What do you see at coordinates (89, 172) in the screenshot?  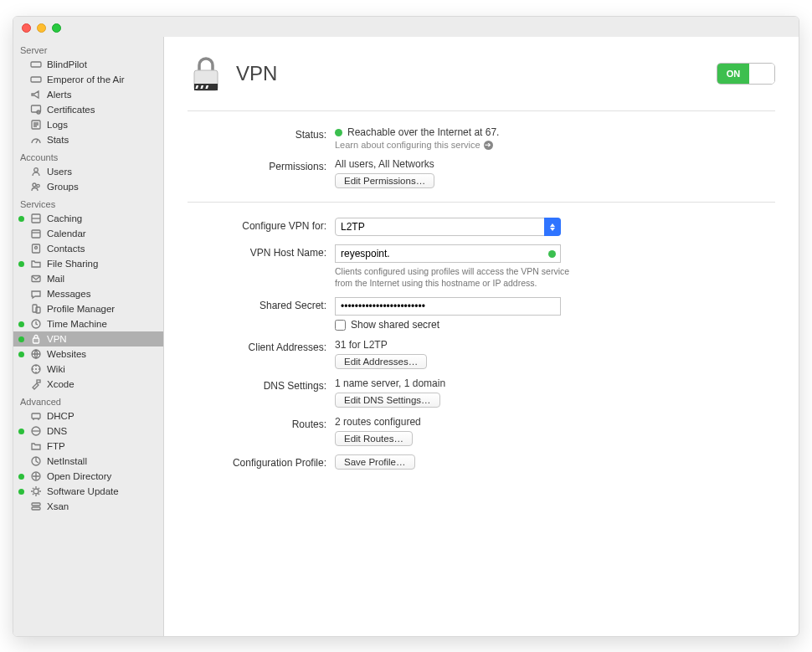 I see `sidebar-item-users: Users` at bounding box center [89, 172].